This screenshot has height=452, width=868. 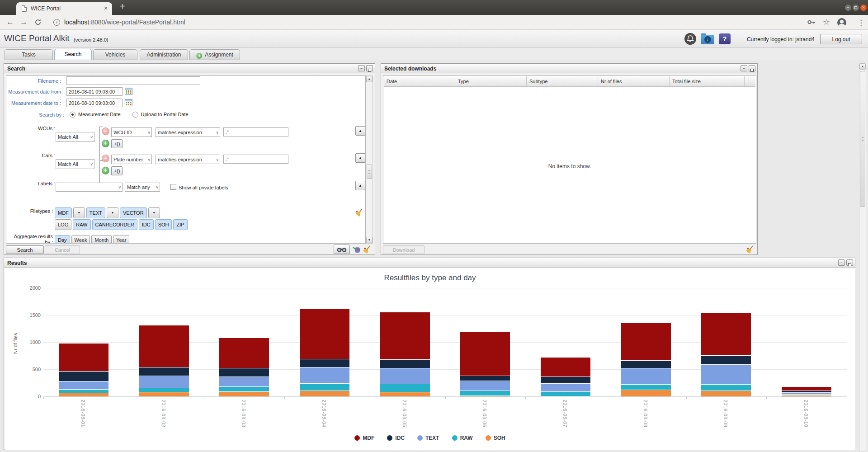 What do you see at coordinates (634, 81) in the screenshot?
I see `column-header-nr-of-files: Nr of files` at bounding box center [634, 81].